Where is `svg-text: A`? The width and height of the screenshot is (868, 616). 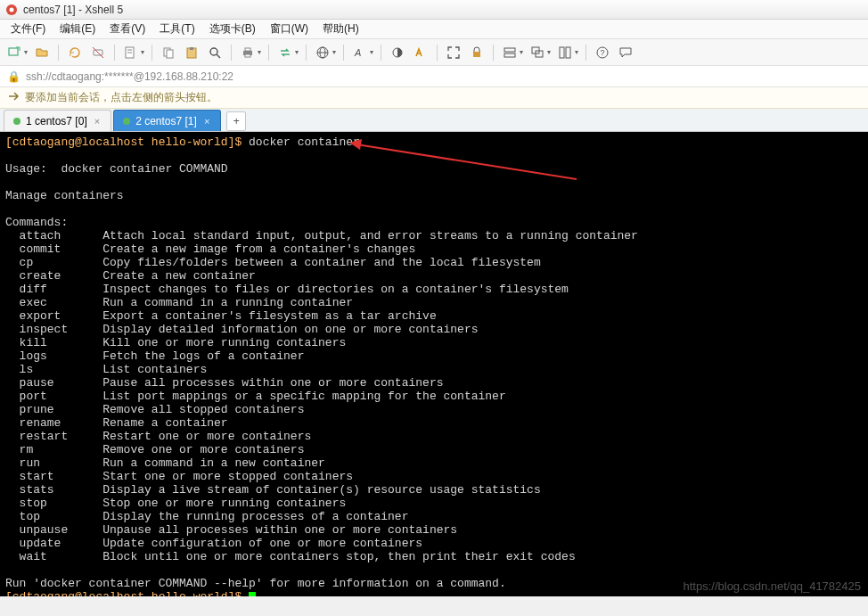
svg-text: A is located at coordinates (357, 53).